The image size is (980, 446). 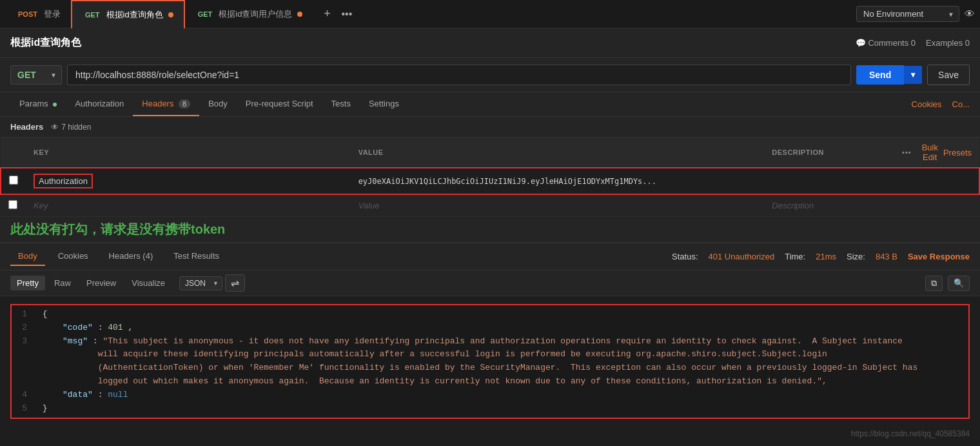 I want to click on cookies-link: Cookies, so click(x=927, y=105).